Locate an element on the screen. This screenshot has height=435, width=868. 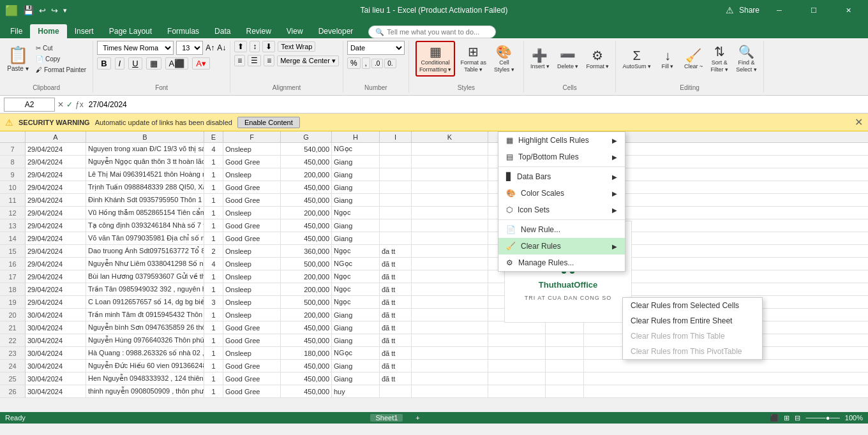
enable-content-button: Enable Content is located at coordinates (269, 122).